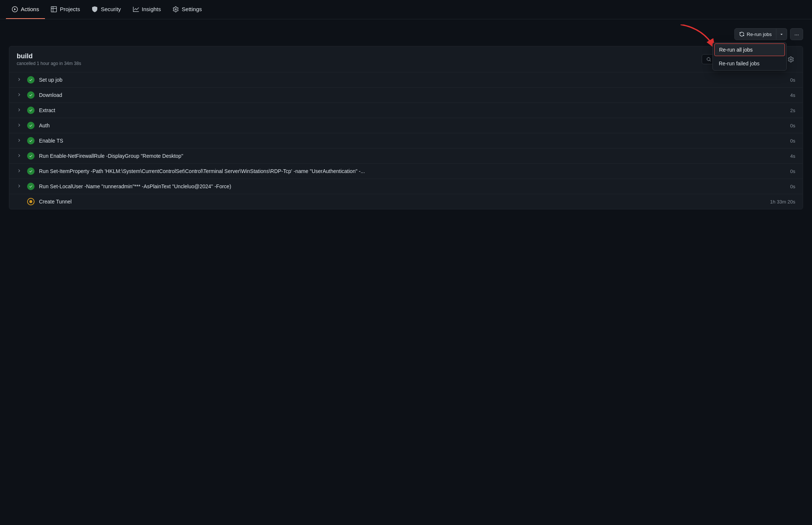 Image resolution: width=812 pixels, height=525 pixels. I want to click on job-name: Run Set-ItemProperty -Path 'HKLM:\System…, so click(412, 171).